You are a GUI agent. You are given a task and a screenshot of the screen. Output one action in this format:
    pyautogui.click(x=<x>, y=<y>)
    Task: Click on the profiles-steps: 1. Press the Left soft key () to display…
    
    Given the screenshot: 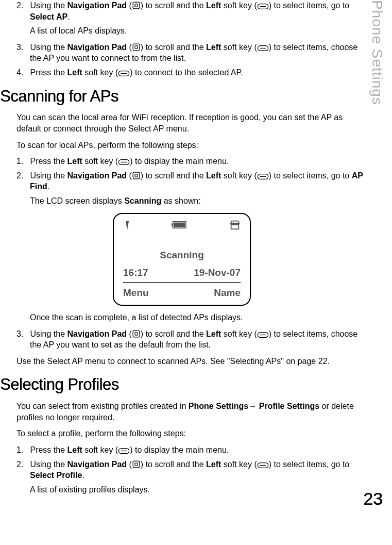 What is the action you would take?
    pyautogui.click(x=182, y=470)
    